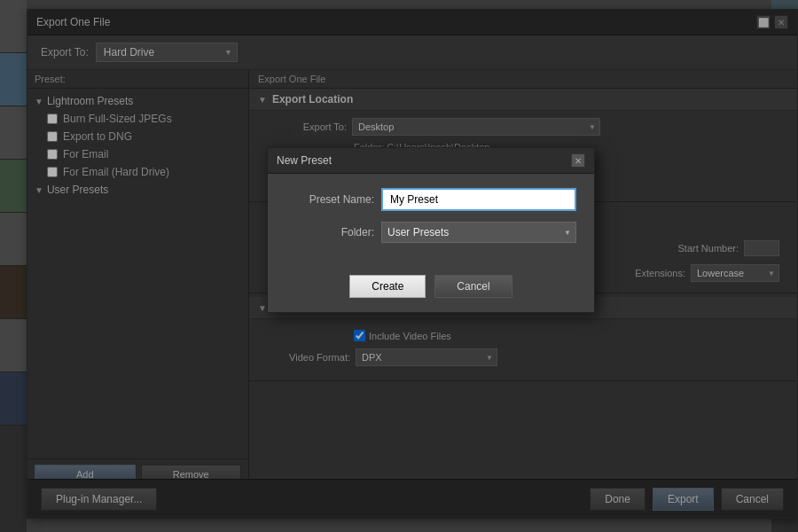 This screenshot has width=798, height=532. What do you see at coordinates (387, 286) in the screenshot?
I see `np-create-button: Create` at bounding box center [387, 286].